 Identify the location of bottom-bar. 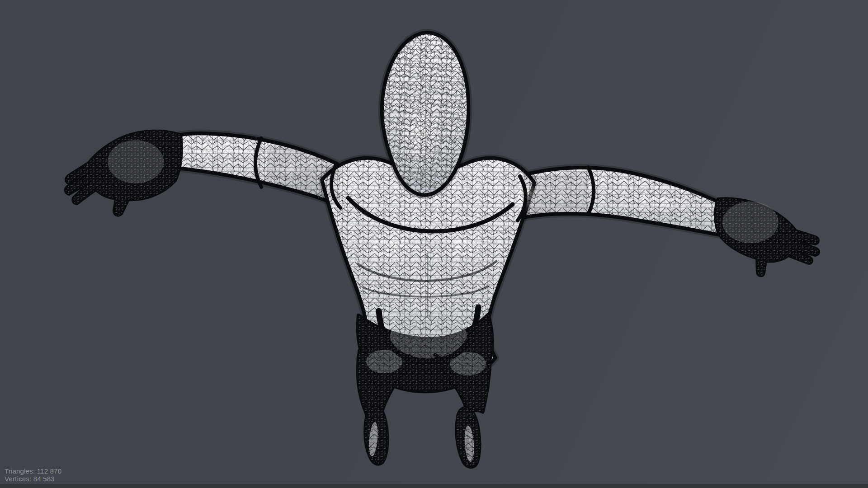
(434, 486).